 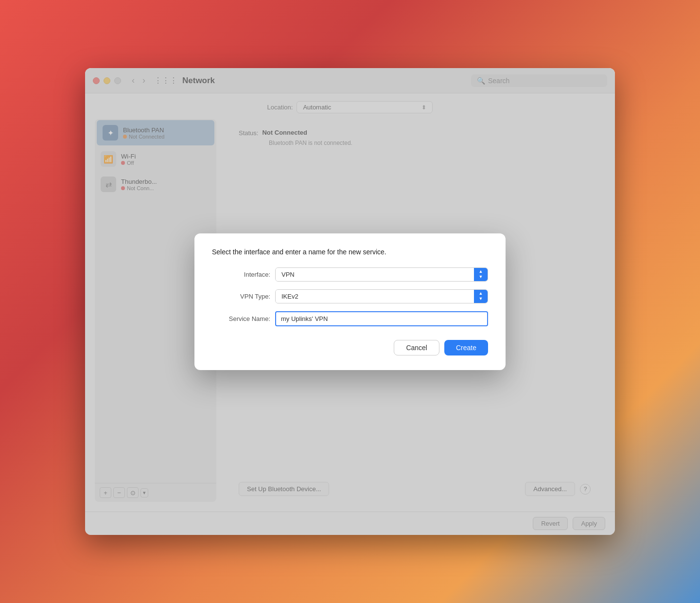 I want to click on vpn-type-value: IKEv2, so click(x=375, y=297).